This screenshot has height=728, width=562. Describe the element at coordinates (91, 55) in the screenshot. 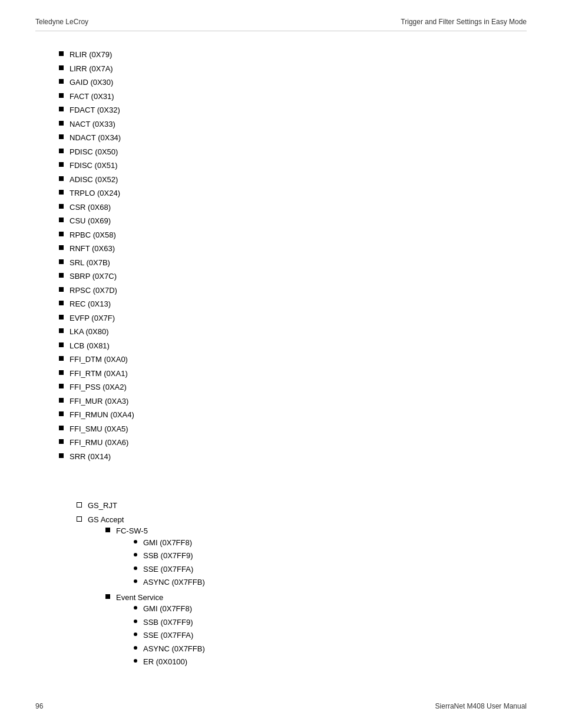

I see `list-item-text: RLIR (0X79)` at that location.